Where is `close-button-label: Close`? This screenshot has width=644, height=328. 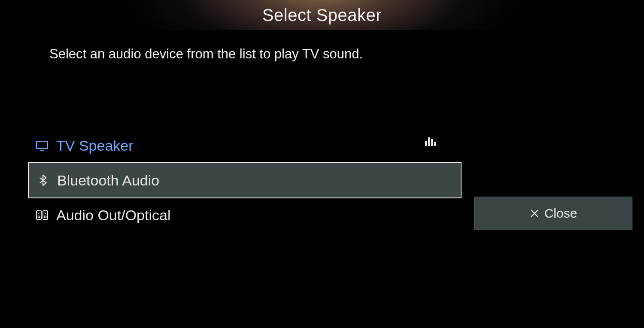 close-button-label: Close is located at coordinates (561, 213).